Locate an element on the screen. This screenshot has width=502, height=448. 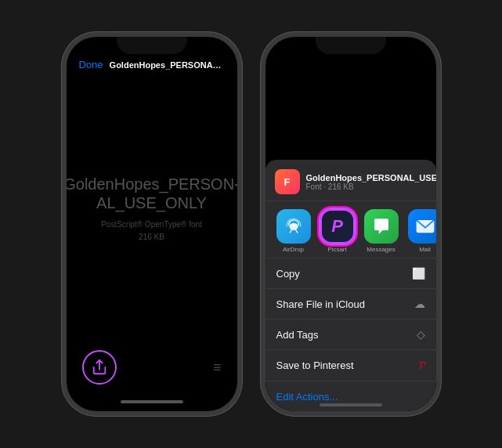
share-icloud-item: Share File in iCloud ☁ is located at coordinates (351, 304).